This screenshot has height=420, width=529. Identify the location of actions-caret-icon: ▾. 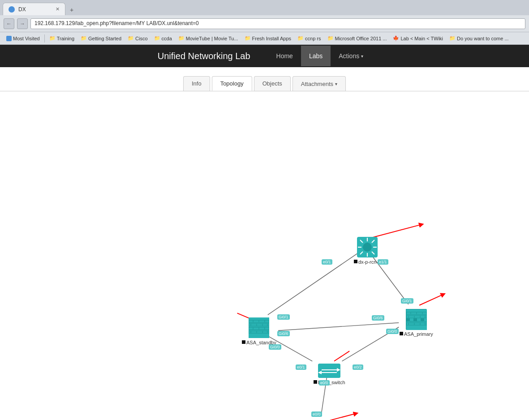
(362, 56).